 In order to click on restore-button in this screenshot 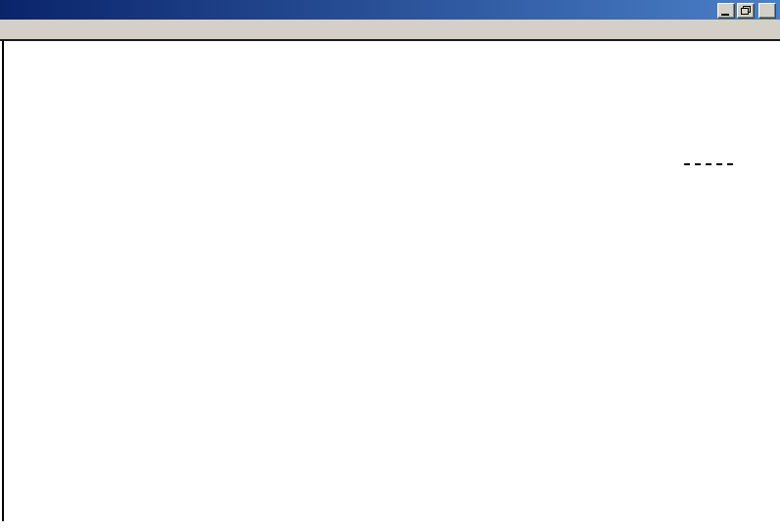, I will do `click(746, 11)`.